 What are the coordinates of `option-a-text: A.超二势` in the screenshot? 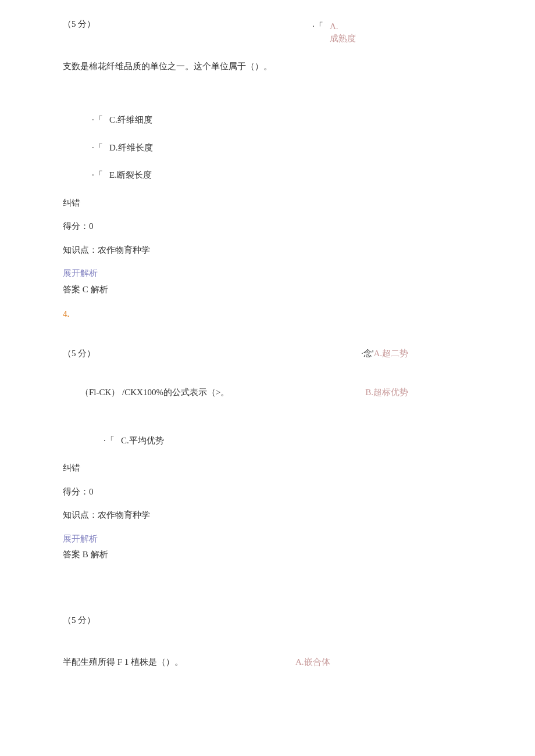 It's located at (391, 353).